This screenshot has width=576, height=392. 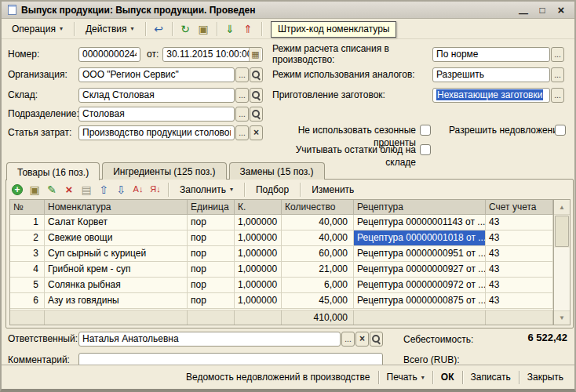 What do you see at coordinates (562, 262) in the screenshot?
I see `vertical-scrollbar: ▲ ▼` at bounding box center [562, 262].